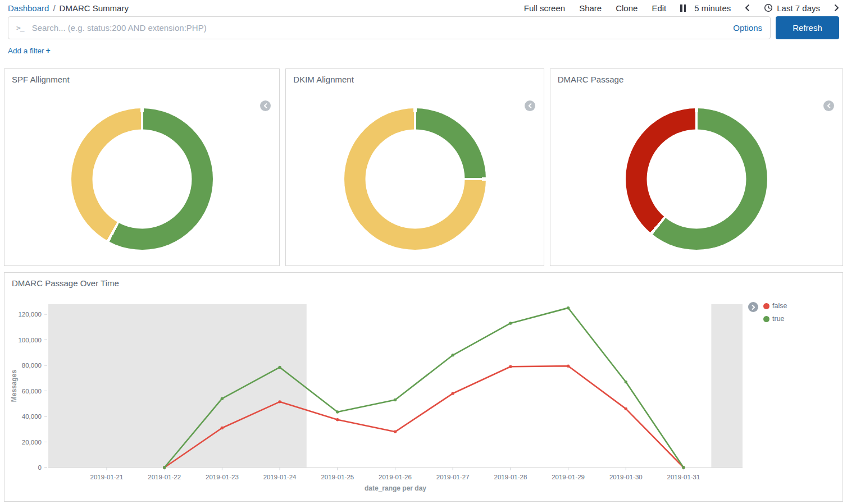 This screenshot has height=504, width=847. I want to click on legend-dot-false, so click(766, 306).